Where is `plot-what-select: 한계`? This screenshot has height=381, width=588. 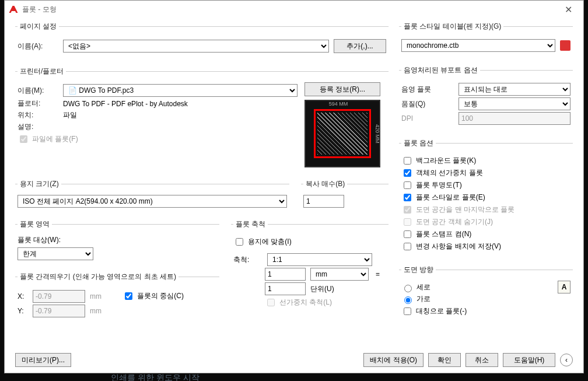
plot-what-select: 한계 is located at coordinates (55, 254).